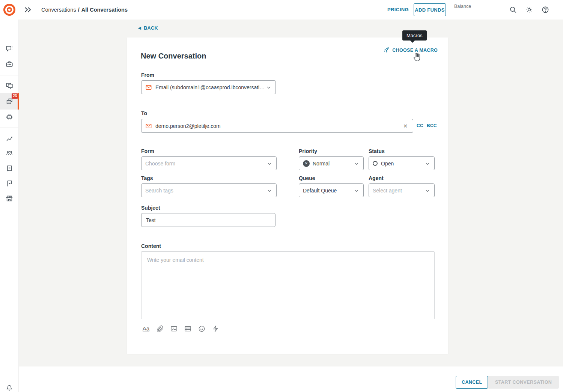 The height and width of the screenshot is (392, 563). I want to click on lightning-icon, so click(215, 329).